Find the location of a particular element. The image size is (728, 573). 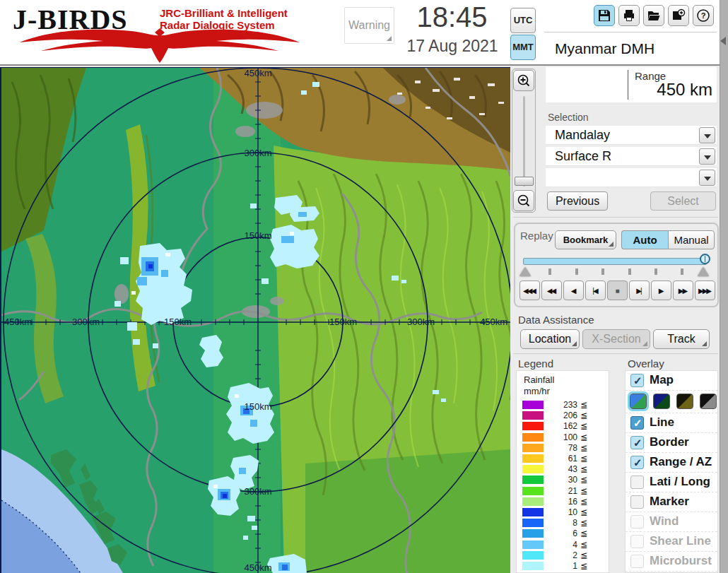

xsection-button: X-Section is located at coordinates (616, 339).